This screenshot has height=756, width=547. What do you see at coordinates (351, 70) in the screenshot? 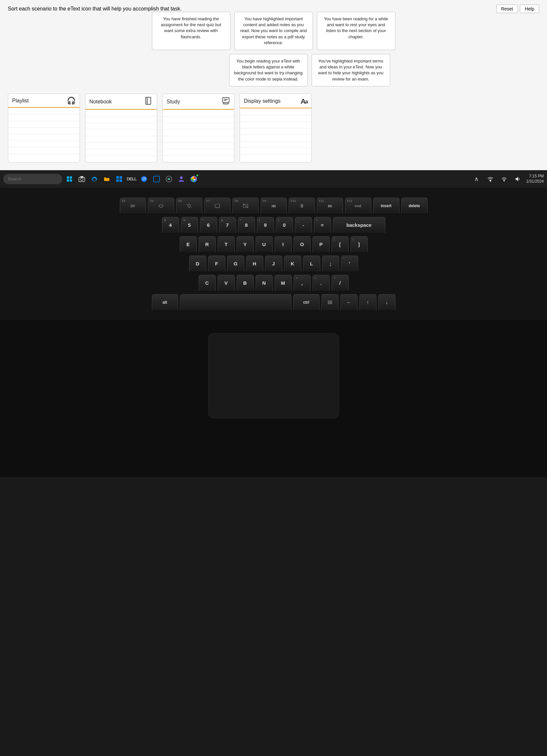
I see `scenario-card-5: You've highlighted important terms and i…` at bounding box center [351, 70].